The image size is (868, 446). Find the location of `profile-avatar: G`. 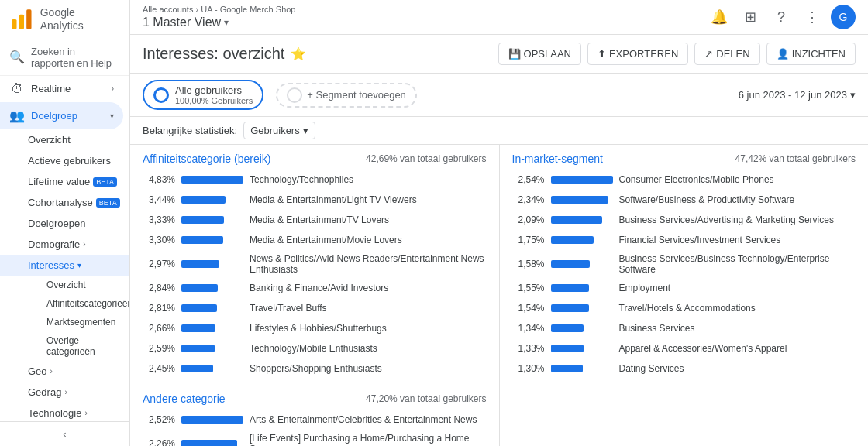

profile-avatar: G is located at coordinates (843, 17).